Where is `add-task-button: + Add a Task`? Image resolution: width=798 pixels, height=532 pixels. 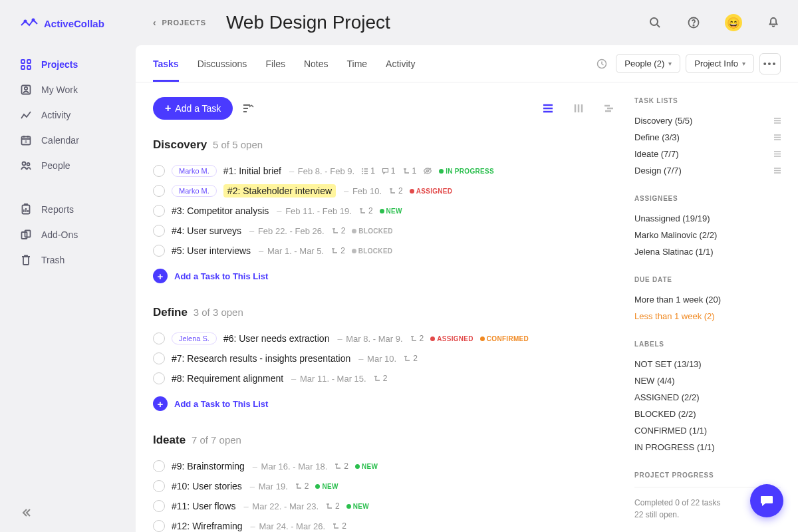
add-task-button: + Add a Task is located at coordinates (193, 108).